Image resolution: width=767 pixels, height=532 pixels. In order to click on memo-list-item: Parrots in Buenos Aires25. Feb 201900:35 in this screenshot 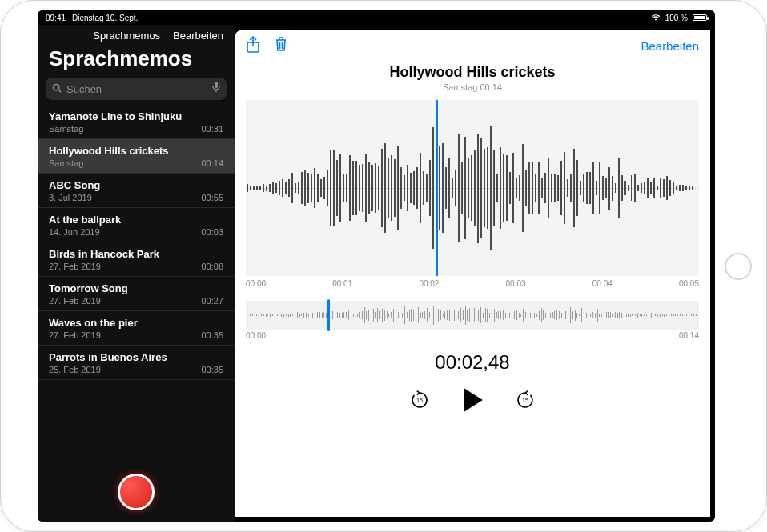, I will do `click(136, 363)`.